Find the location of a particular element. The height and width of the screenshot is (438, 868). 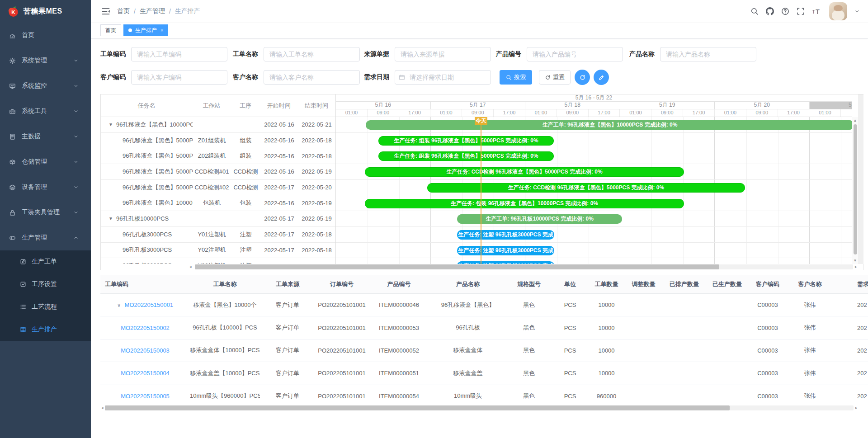

scroll-down-arrow: ▼ is located at coordinates (855, 260).